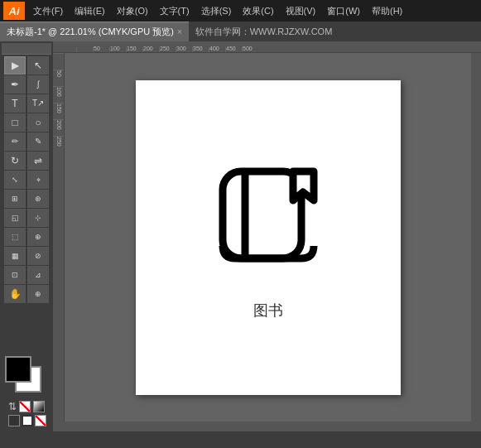 The width and height of the screenshot is (481, 448). What do you see at coordinates (167, 50) in the screenshot?
I see `ruler-marks-top: 50 100 150 200 250 300 350 400 450 500` at bounding box center [167, 50].